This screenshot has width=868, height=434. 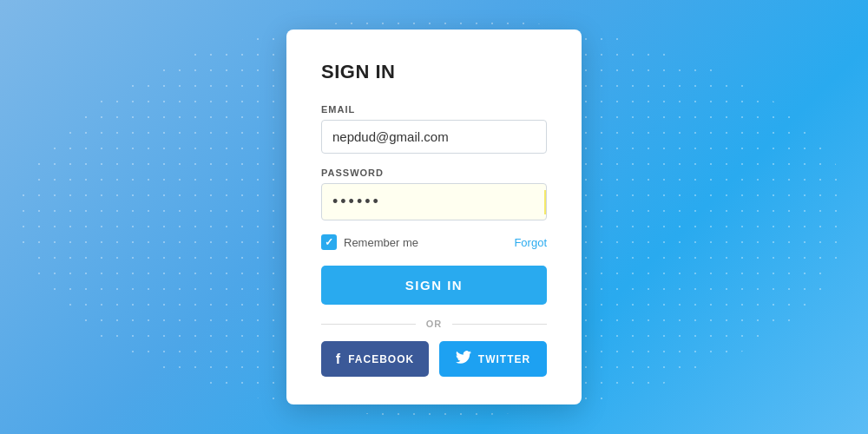 What do you see at coordinates (434, 109) in the screenshot?
I see `email-label: EMAIL` at bounding box center [434, 109].